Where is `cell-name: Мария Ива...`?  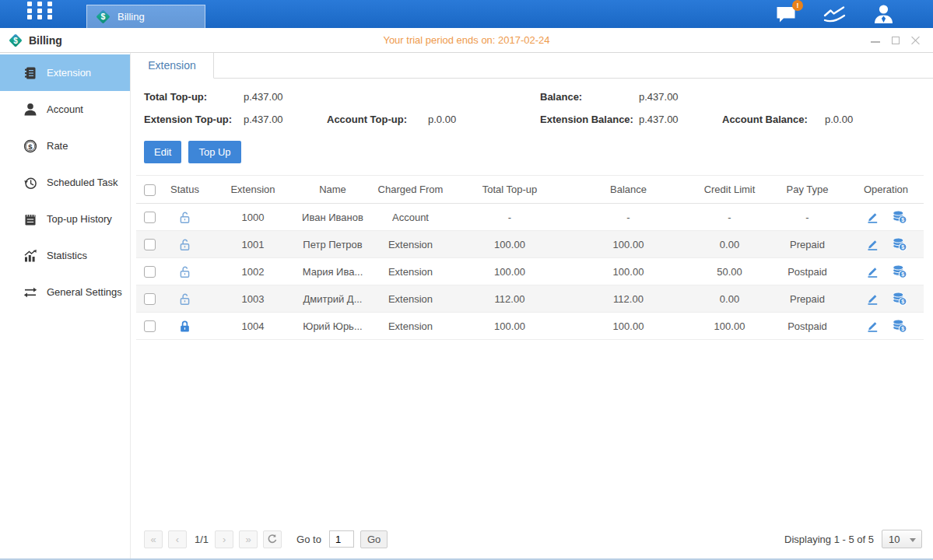 cell-name: Мария Ива... is located at coordinates (333, 272).